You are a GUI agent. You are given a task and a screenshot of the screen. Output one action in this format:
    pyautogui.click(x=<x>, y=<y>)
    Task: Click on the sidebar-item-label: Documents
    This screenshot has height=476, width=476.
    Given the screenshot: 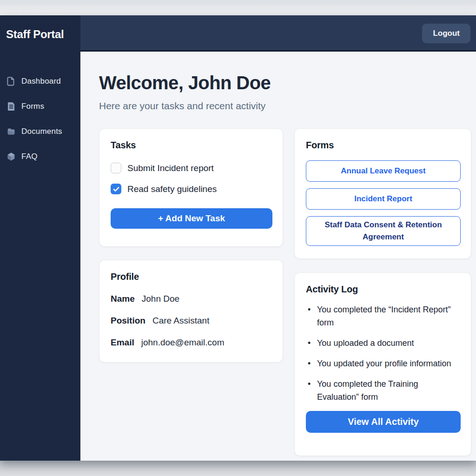 What is the action you would take?
    pyautogui.click(x=42, y=132)
    